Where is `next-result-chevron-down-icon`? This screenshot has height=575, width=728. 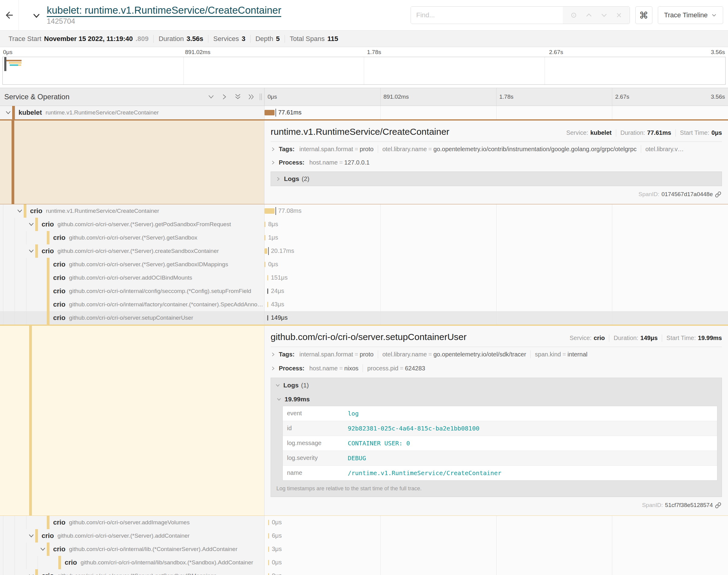
next-result-chevron-down-icon is located at coordinates (604, 15).